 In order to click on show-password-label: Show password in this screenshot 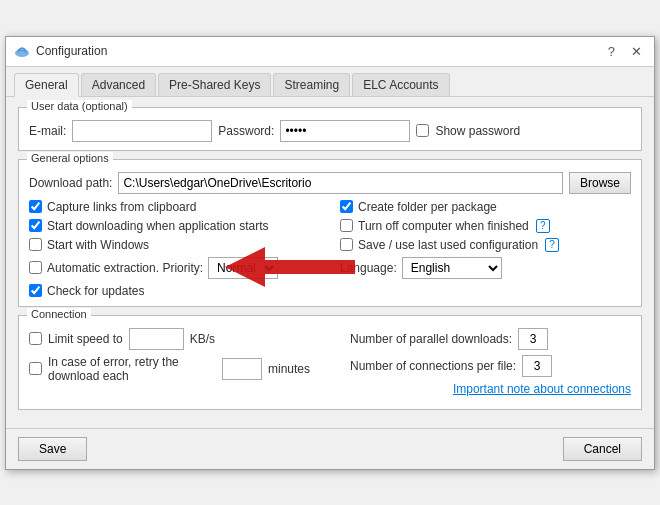, I will do `click(478, 131)`.